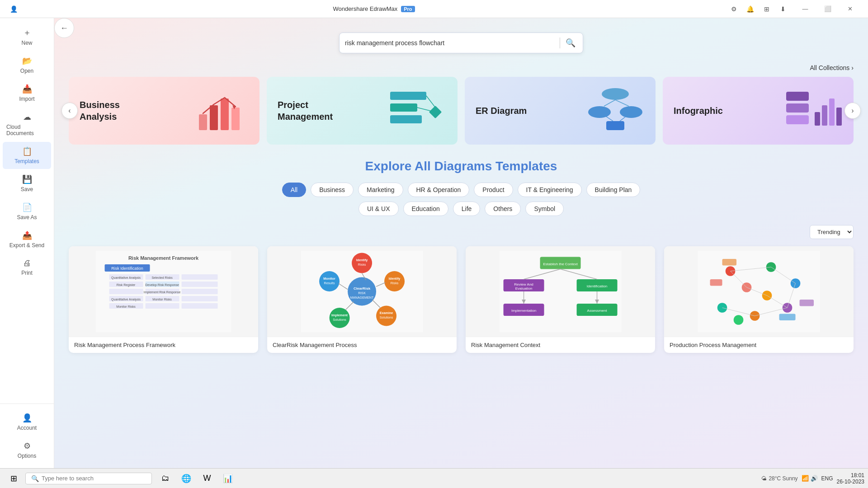  What do you see at coordinates (832, 232) in the screenshot?
I see `sort-dropdown: Trending Newest Popular` at bounding box center [832, 232].